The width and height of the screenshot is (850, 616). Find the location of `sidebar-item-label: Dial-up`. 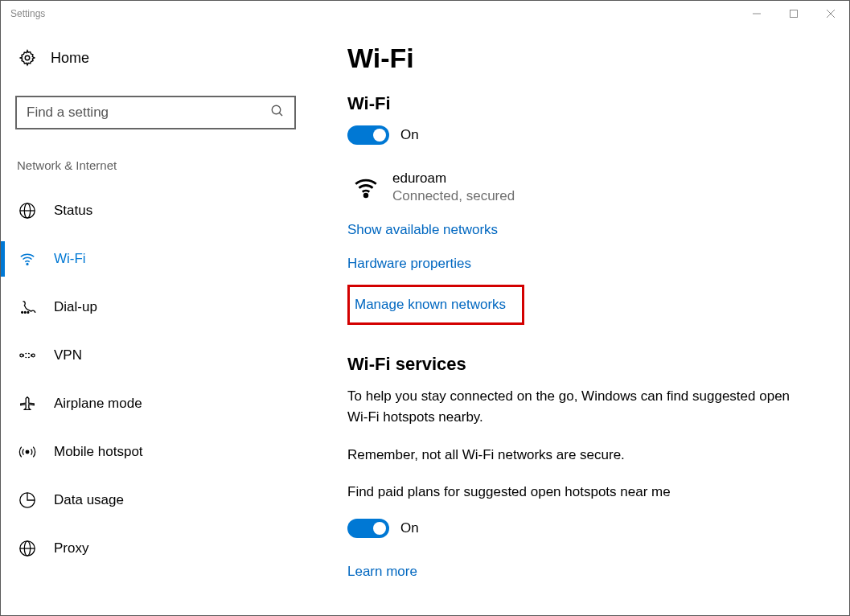

sidebar-item-label: Dial-up is located at coordinates (76, 307).